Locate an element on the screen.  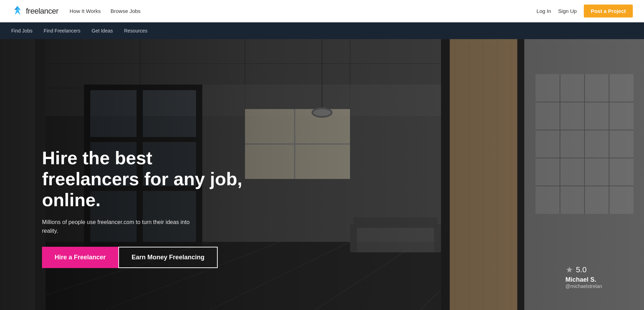
logo-icon is located at coordinates (18, 11).